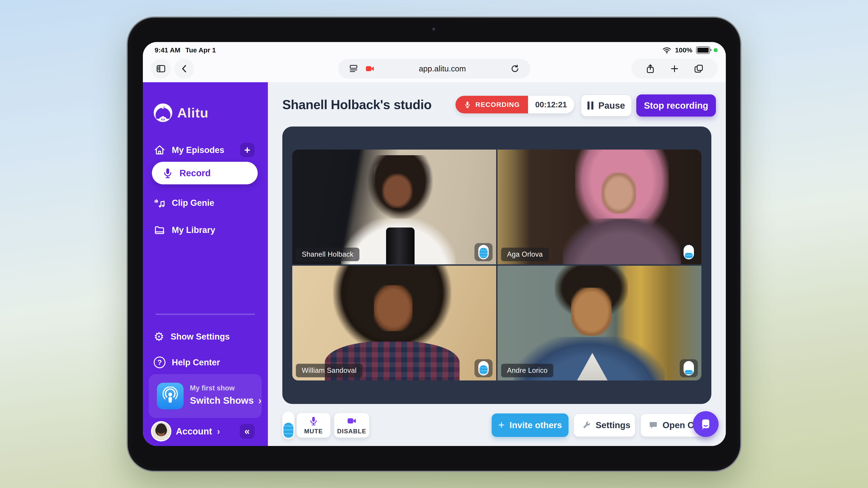 The height and width of the screenshot is (488, 868). What do you see at coordinates (352, 421) in the screenshot?
I see `video-camera-icon` at bounding box center [352, 421].